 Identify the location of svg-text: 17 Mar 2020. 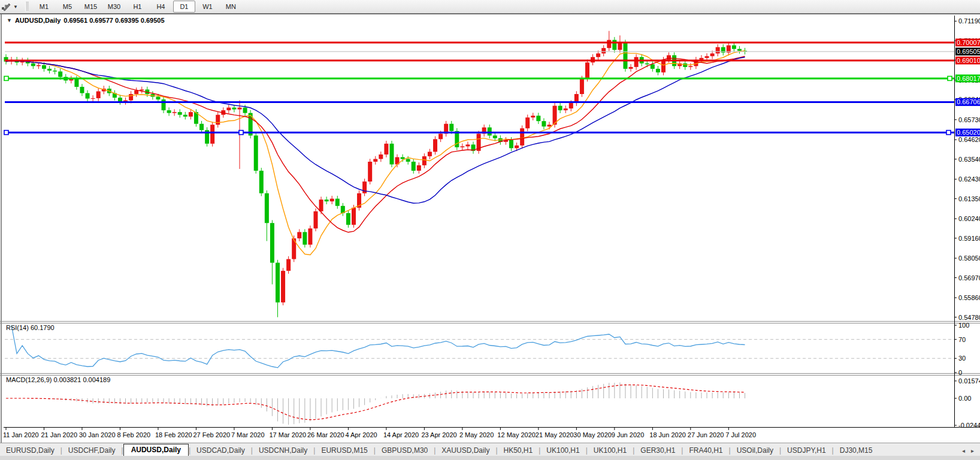
(288, 435).